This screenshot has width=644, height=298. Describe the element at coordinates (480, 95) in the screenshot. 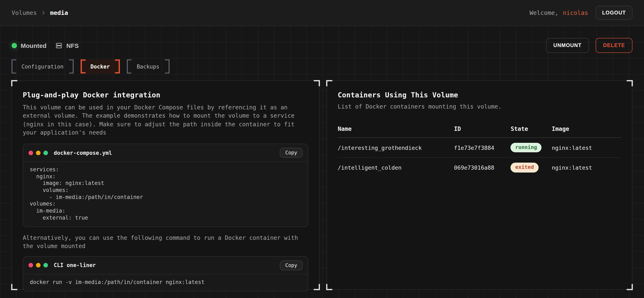

I see `containers-panel-title: Containers Using This Volume` at that location.